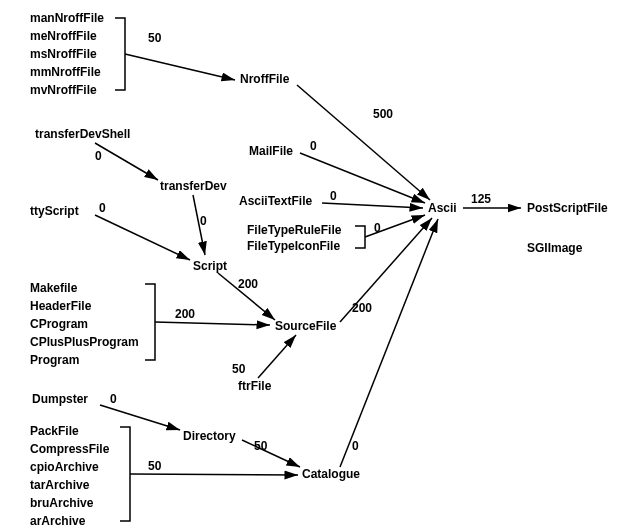  Describe the element at coordinates (64, 54) in the screenshot. I see `node-msNroffFile: msNroffFile` at that location.